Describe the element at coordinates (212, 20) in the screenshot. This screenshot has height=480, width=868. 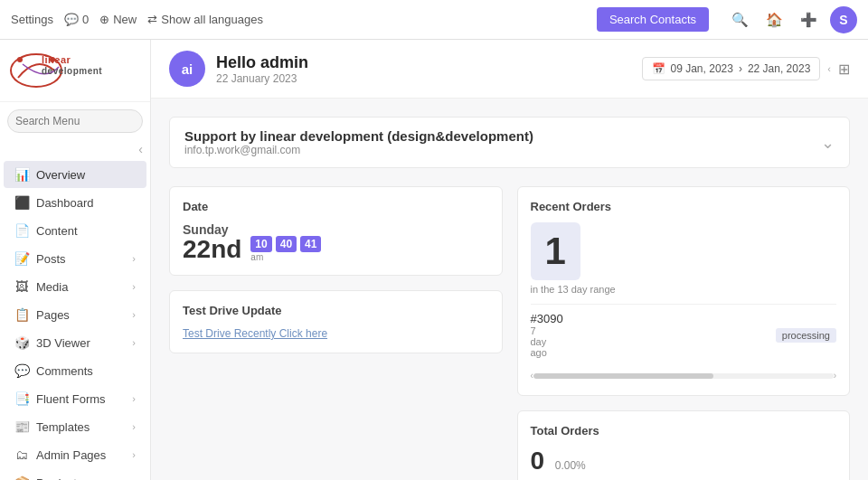
I see `languages-label: Show all languages` at that location.